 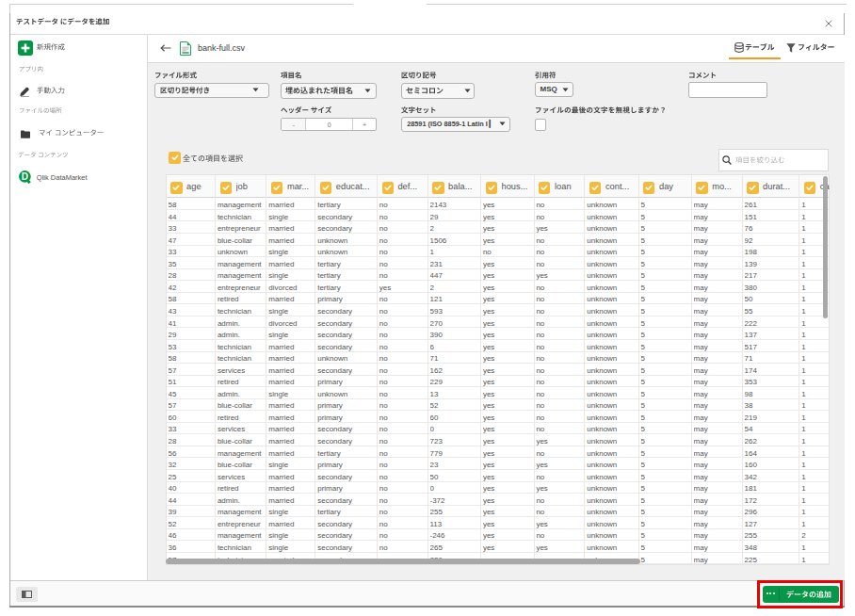 What do you see at coordinates (24, 177) in the screenshot?
I see `svg-text: D` at bounding box center [24, 177].